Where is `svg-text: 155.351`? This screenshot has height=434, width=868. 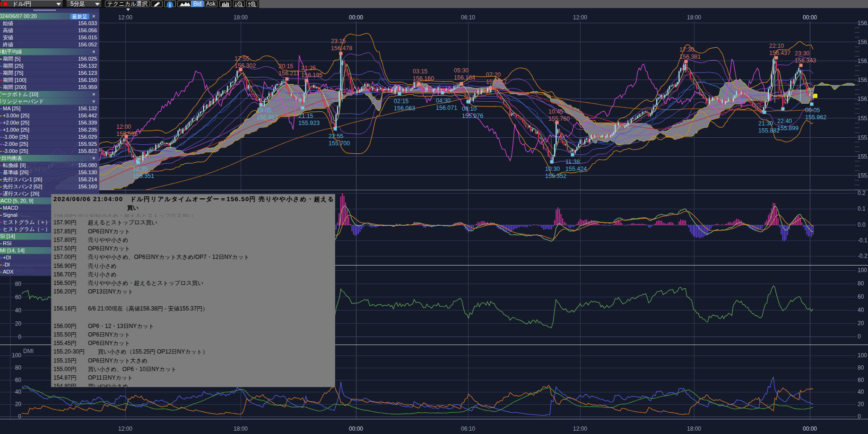 svg-text: 155.351 is located at coordinates (144, 176).